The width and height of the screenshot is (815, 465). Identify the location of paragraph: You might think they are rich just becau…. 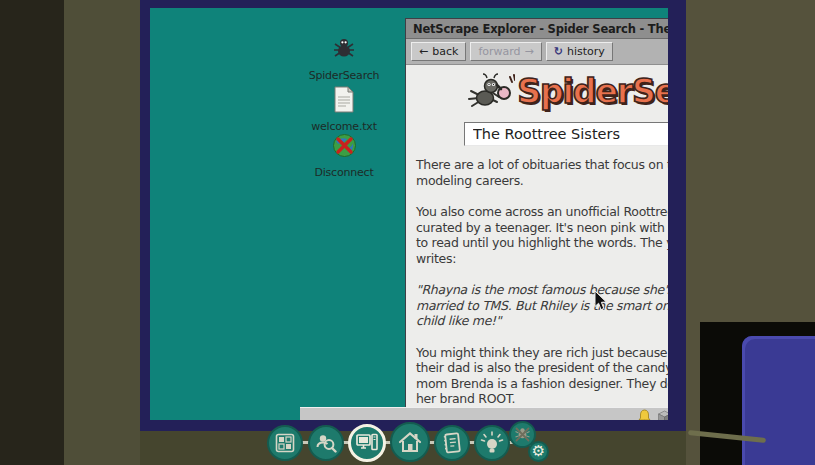
(542, 376).